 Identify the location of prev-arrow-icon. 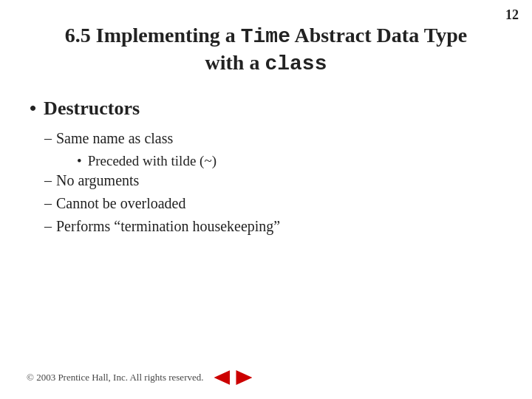
(222, 378).